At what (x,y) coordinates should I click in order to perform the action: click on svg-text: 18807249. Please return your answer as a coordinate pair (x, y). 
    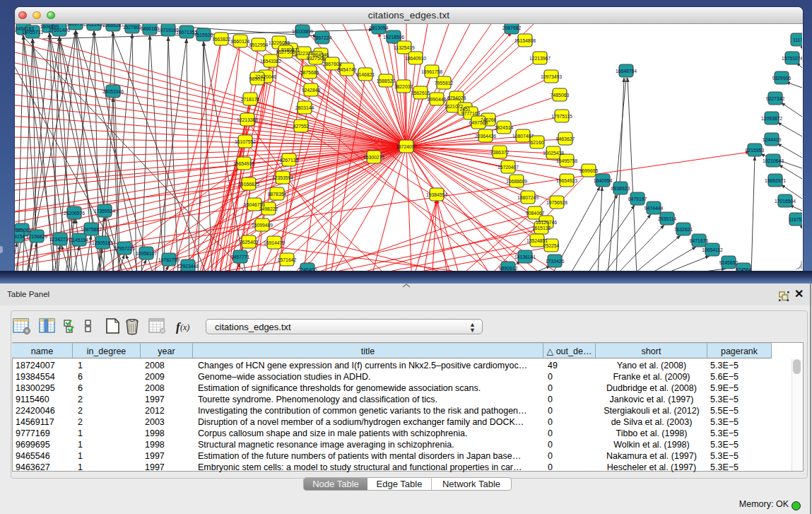
    Looking at the image, I should click on (528, 198).